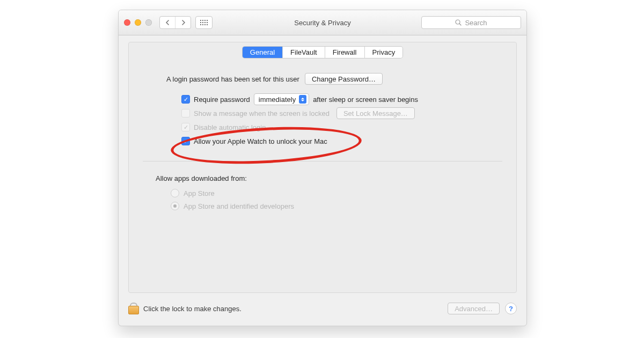 This screenshot has width=644, height=338. Describe the element at coordinates (365, 100) in the screenshot. I see `require-password-label-post: after sleep or screen saver begins` at that location.